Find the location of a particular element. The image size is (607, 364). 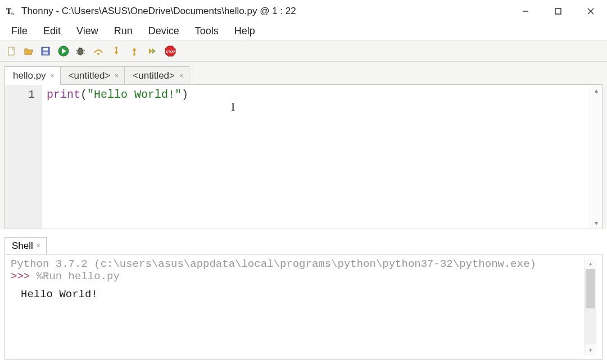

line-gutter: 1 is located at coordinates (24, 157).